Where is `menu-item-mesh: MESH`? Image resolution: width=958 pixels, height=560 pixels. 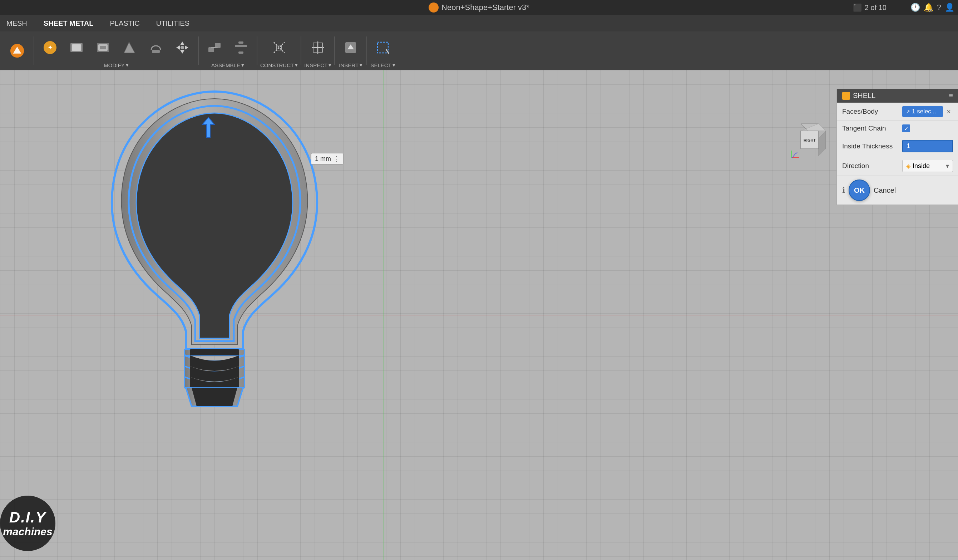
menu-item-mesh: MESH is located at coordinates (17, 24).